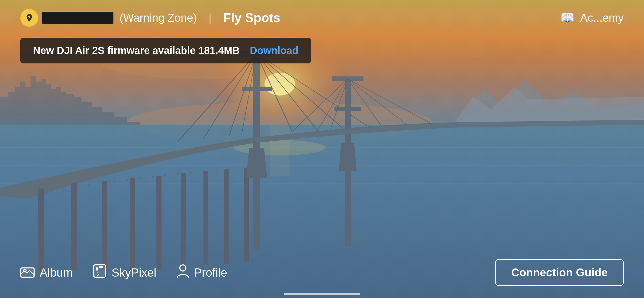 The width and height of the screenshot is (644, 298). I want to click on profile-label: Profile, so click(211, 273).